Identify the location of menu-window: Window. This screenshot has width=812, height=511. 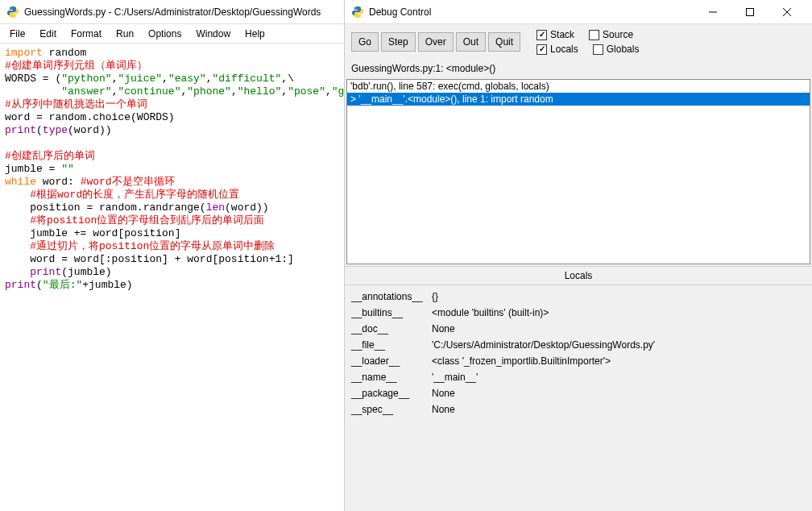
(213, 34).